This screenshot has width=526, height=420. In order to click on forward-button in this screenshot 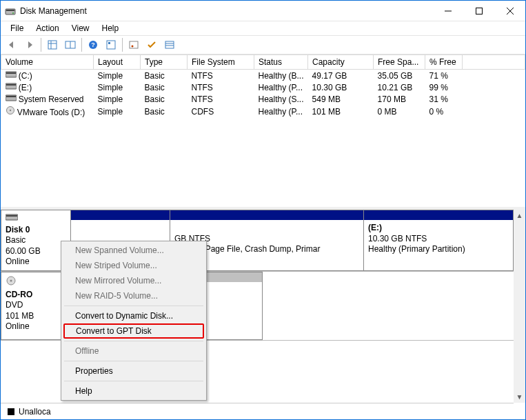, I will do `click(30, 45)`.